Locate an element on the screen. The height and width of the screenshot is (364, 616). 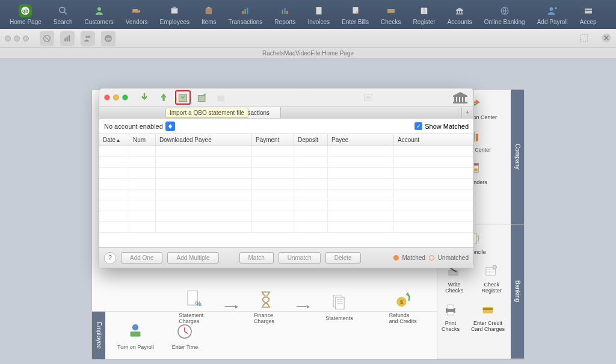
unmatch-button: Unmatch is located at coordinates (300, 258).